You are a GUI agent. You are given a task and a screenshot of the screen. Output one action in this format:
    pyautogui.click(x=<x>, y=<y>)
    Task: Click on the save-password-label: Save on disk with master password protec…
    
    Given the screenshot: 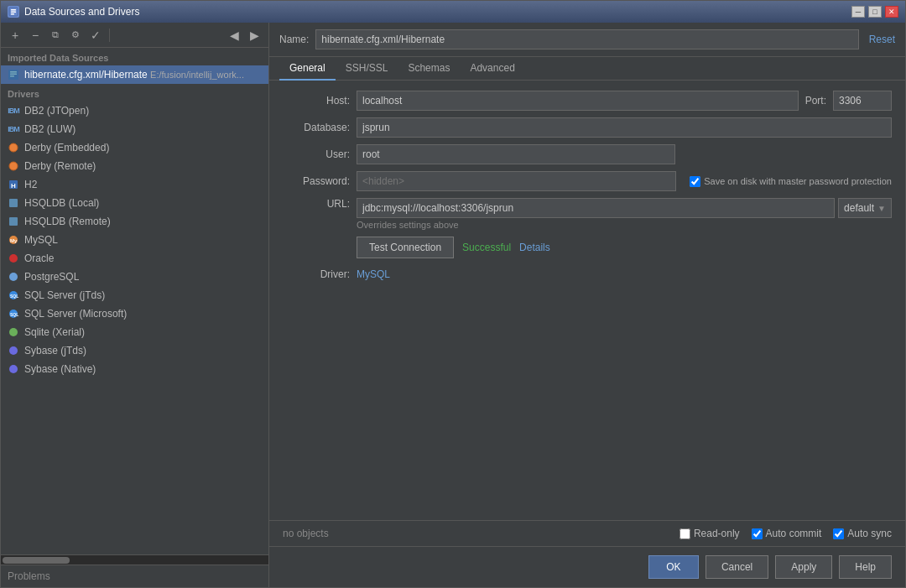 What is the action you would take?
    pyautogui.click(x=798, y=181)
    